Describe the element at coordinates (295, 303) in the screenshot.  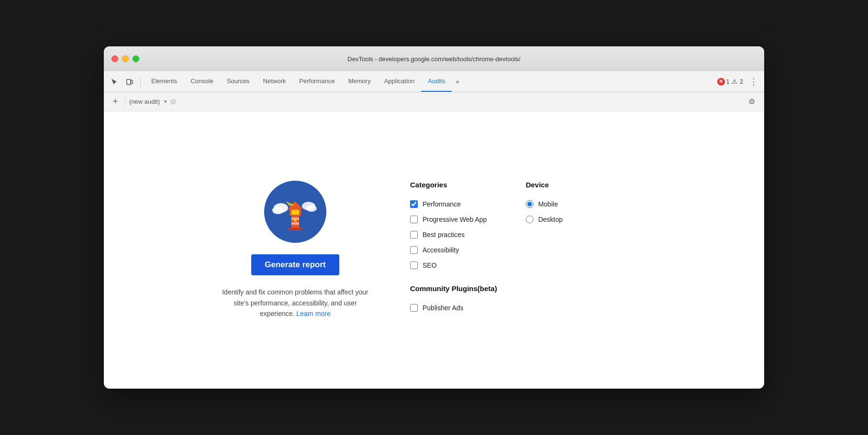
I see `description-text: Identify and fix common problems that af…` at that location.